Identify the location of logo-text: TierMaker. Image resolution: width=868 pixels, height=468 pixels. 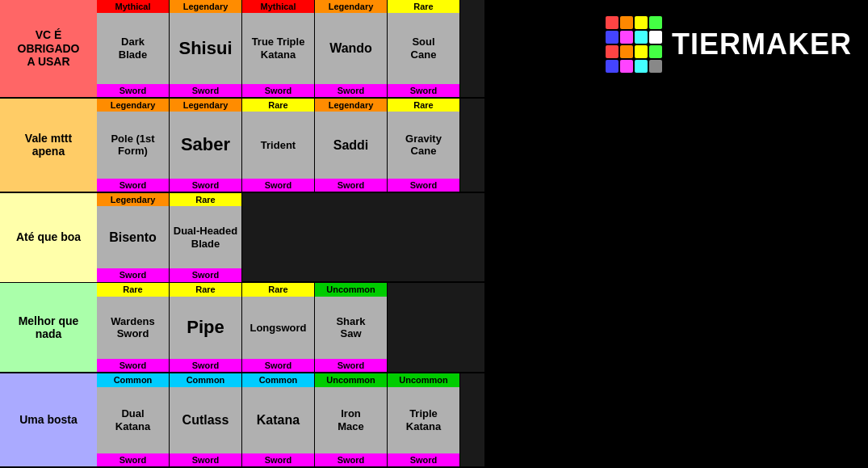
(762, 44).